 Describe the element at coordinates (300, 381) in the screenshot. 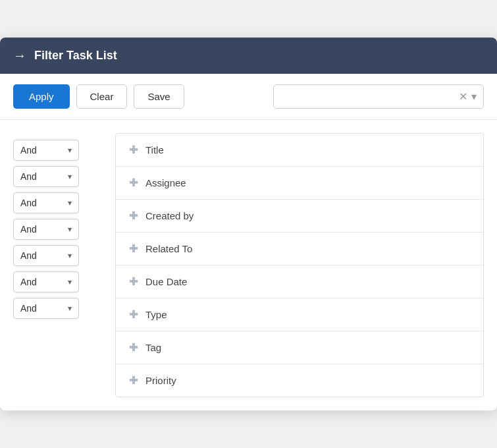

I see `filter-item: ✚Priority` at that location.